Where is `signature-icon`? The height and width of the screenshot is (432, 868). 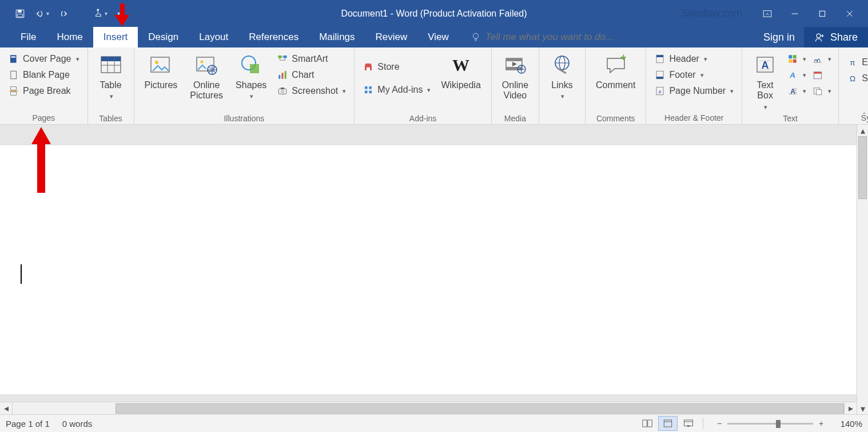 signature-icon is located at coordinates (818, 59).